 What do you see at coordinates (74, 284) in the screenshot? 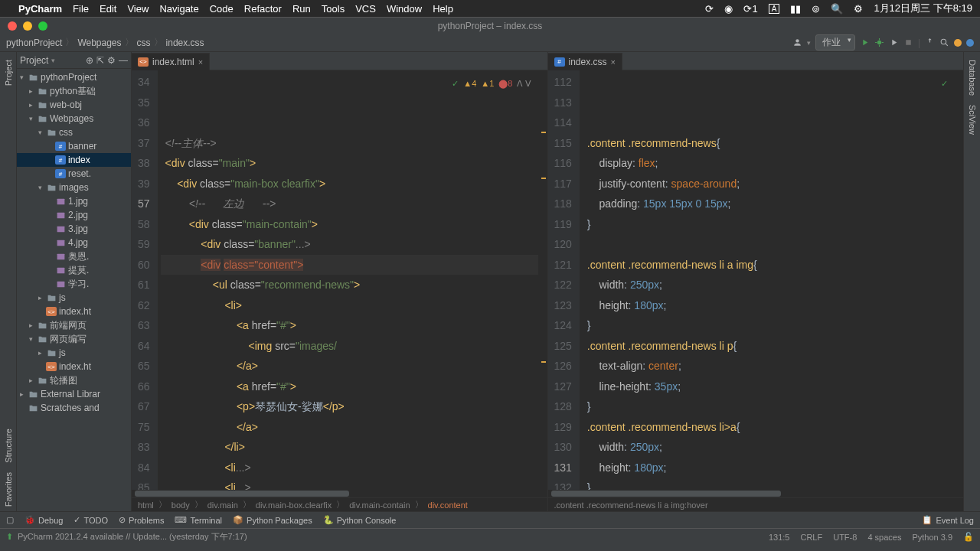
I see `tree-item: 学习.` at bounding box center [74, 284].